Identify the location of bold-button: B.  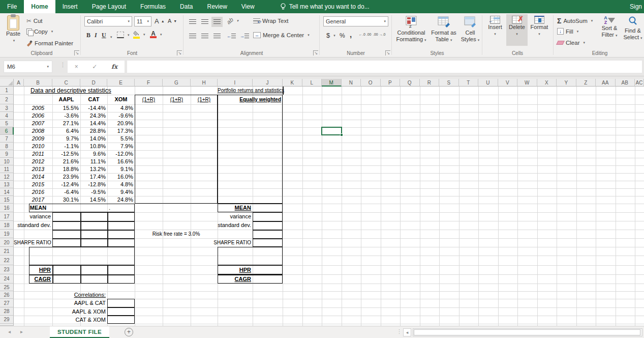
(88, 36).